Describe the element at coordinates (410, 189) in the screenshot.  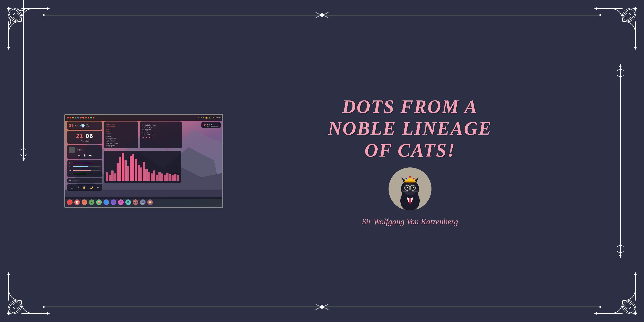
I see `cat-illustration` at that location.